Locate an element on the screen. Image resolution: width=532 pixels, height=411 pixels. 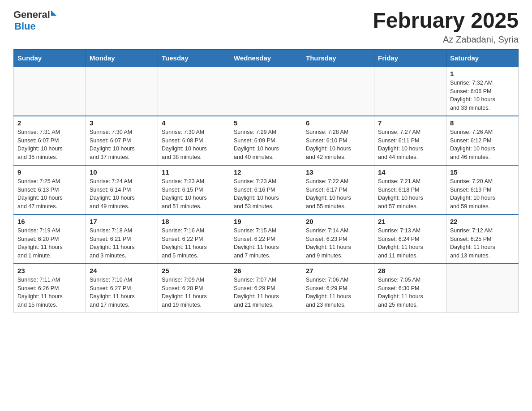
day-cell: 5Sunrise: 7:29 AMSunset: 6:09 PMDaylight… is located at coordinates (266, 141).